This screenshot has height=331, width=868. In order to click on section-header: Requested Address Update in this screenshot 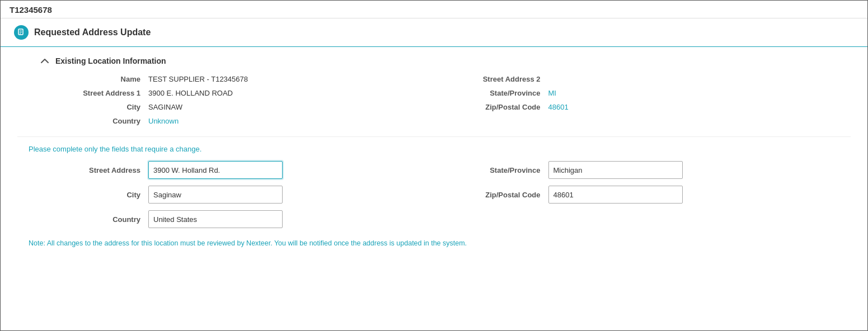, I will do `click(434, 32)`.